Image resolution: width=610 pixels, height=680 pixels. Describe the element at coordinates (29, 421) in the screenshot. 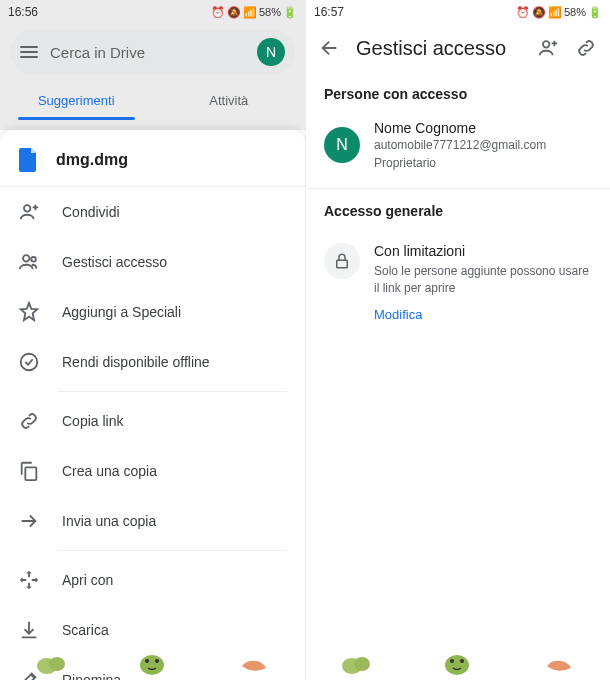

I see `link-icon` at that location.